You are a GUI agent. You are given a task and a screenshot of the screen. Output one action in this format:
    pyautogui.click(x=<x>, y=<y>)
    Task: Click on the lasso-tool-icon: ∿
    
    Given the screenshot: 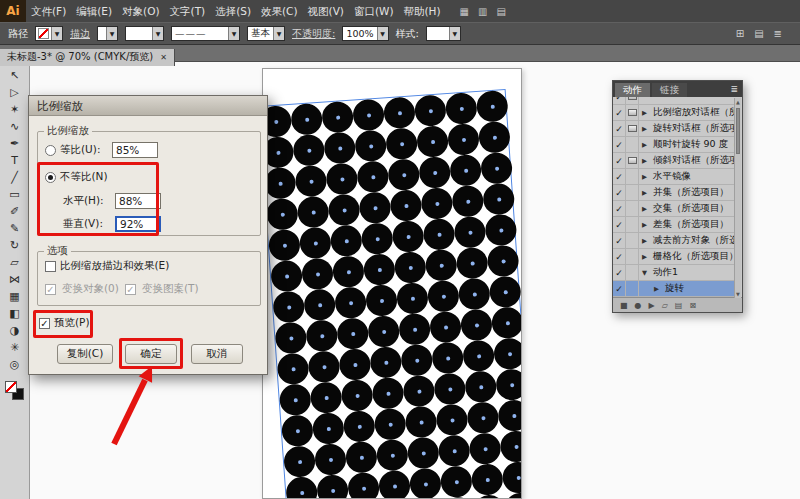 What is the action you would take?
    pyautogui.click(x=15, y=126)
    